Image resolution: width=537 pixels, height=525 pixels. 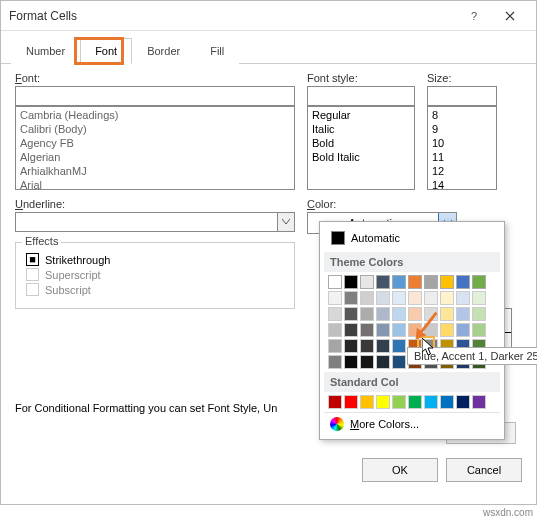 I want to click on dialog-title: Format Cells, so click(x=232, y=16).